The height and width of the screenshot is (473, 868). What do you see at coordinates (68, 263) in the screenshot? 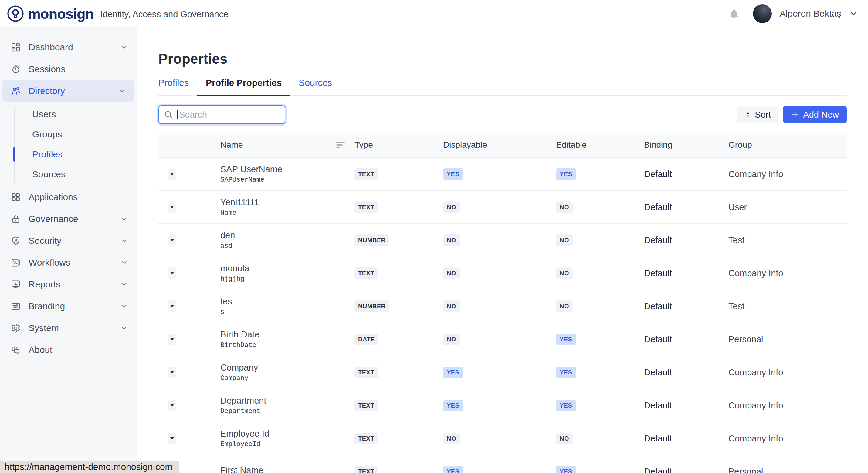
I see `sidebar-item-workflows: Workflows` at bounding box center [68, 263].